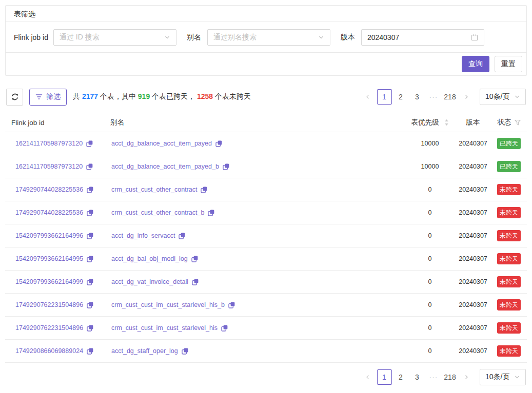 The width and height of the screenshot is (532, 393). I want to click on alias-link: crm_cust_cust_other_contract_b, so click(158, 213).